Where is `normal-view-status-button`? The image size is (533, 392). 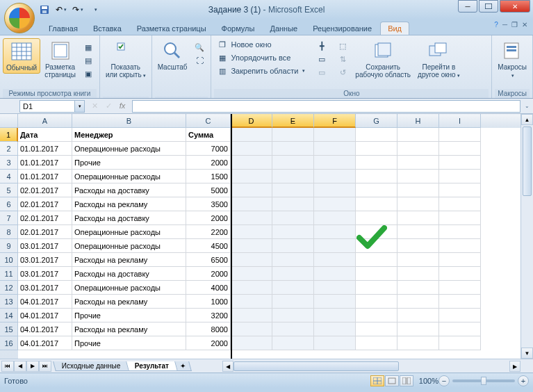
normal-view-status-button is located at coordinates (377, 381).